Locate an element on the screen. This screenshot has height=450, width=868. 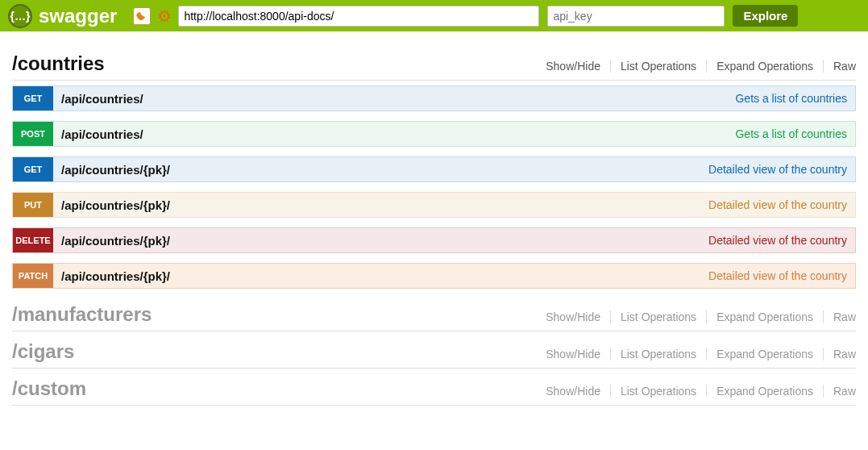
resource-heading: /manufacturersShow/HideList OperationsEx… is located at coordinates (434, 315).